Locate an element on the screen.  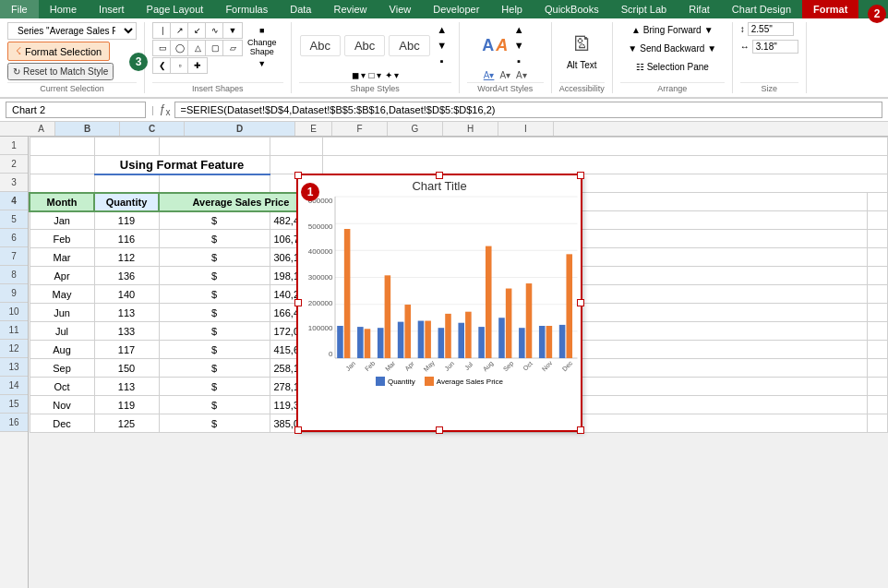
cell-dollar-16: $ is located at coordinates (214, 424).